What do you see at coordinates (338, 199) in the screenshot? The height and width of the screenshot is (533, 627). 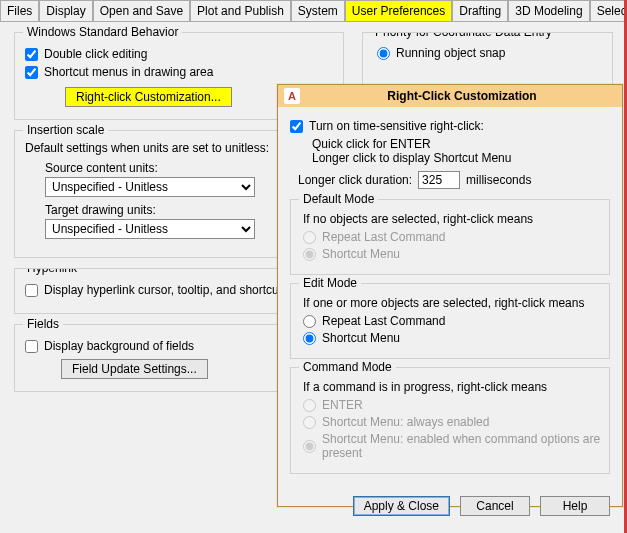 I see `group-title: Default Mode` at bounding box center [338, 199].